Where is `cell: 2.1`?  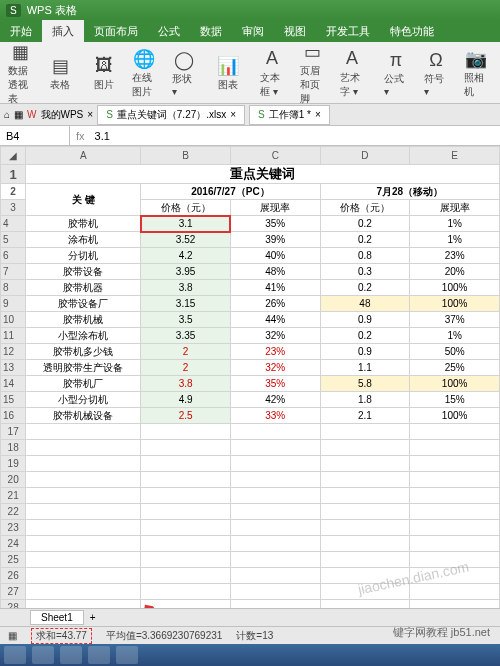 cell: 2.1 is located at coordinates (365, 416).